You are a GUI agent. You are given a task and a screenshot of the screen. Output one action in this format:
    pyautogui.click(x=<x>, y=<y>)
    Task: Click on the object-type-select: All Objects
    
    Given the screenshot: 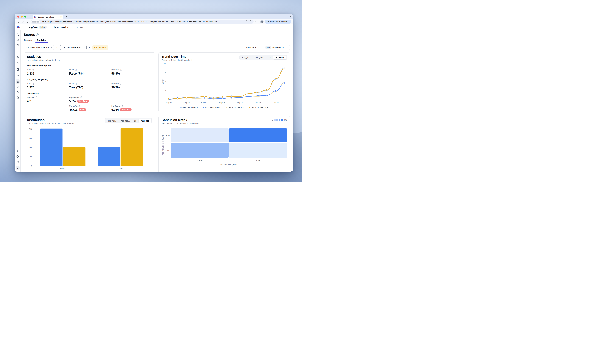 What is the action you would take?
    pyautogui.click(x=253, y=48)
    